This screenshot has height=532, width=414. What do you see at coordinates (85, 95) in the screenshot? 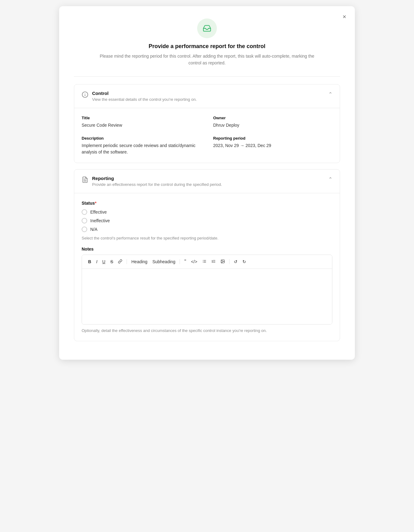
I see `info-icon` at bounding box center [85, 95].